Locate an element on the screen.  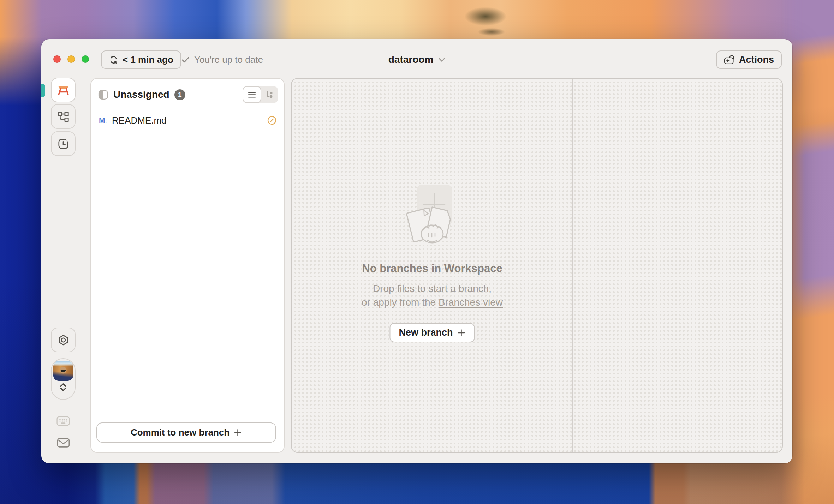
empty-state-line1: Drop files to start a branch, is located at coordinates (432, 289).